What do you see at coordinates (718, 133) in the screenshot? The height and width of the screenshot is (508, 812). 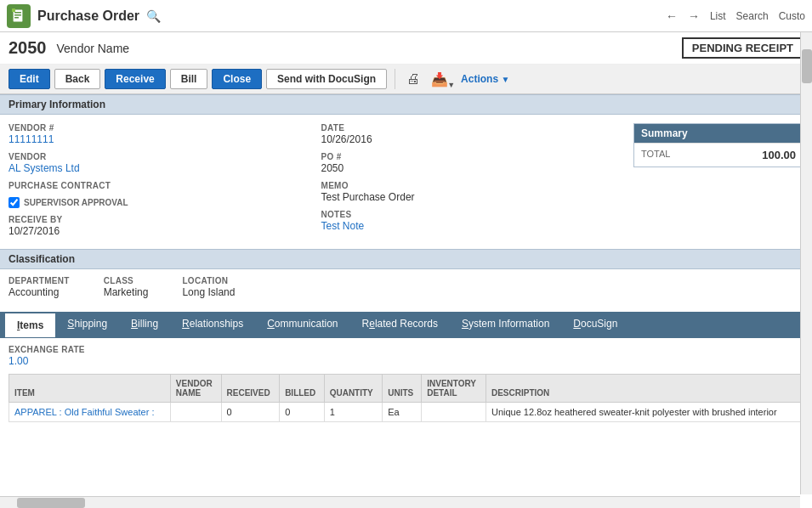 I see `summary-header: Summary` at bounding box center [718, 133].